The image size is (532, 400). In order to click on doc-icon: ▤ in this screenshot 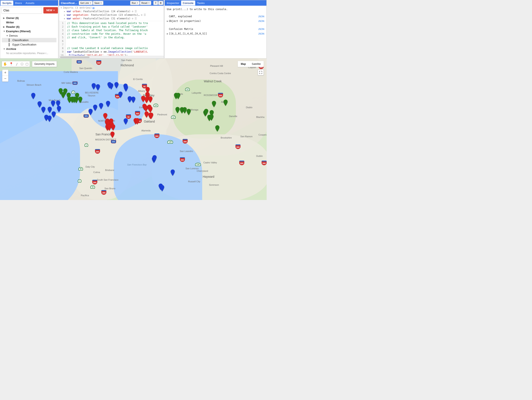, I will do `click(93, 8)`.